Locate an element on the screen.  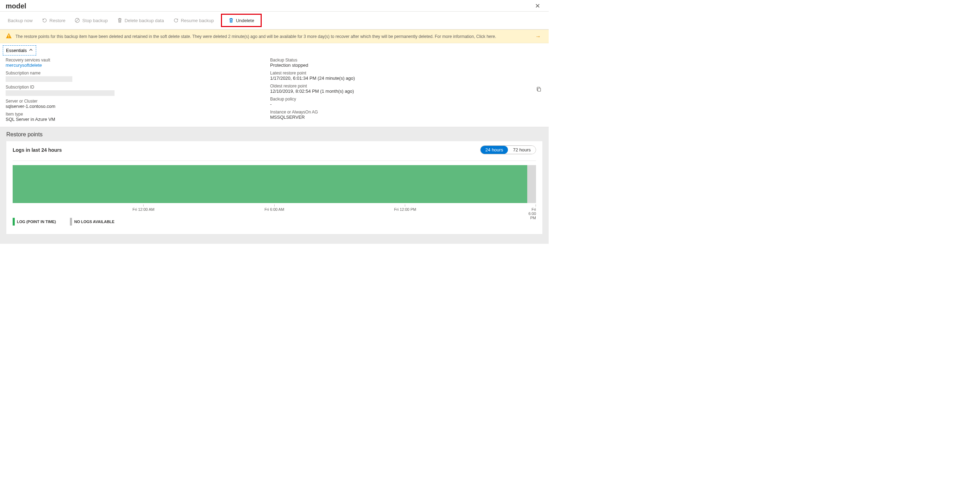
toolbar-label: Delete backup data is located at coordinates (145, 21).